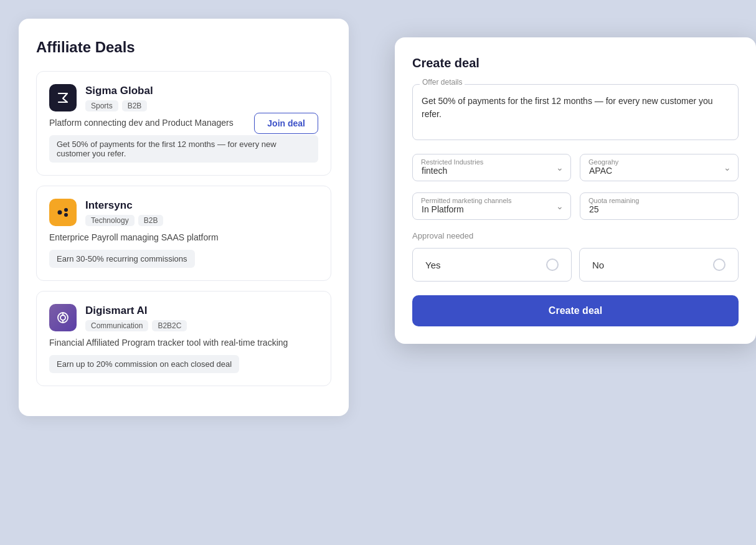 The width and height of the screenshot is (756, 545). Describe the element at coordinates (286, 123) in the screenshot. I see `join-deal-button-sigma: Join deal` at that location.